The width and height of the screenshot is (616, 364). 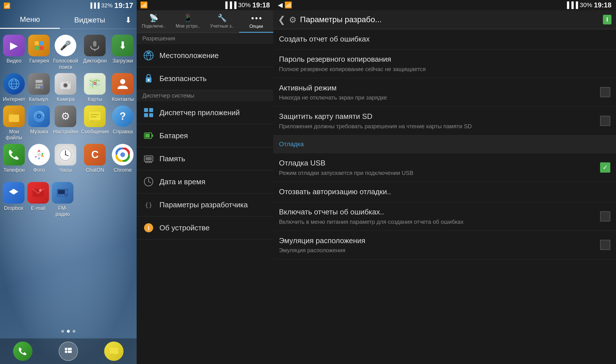 I want to click on dev-checkbox-usb-debug: ✓, so click(x=605, y=167).